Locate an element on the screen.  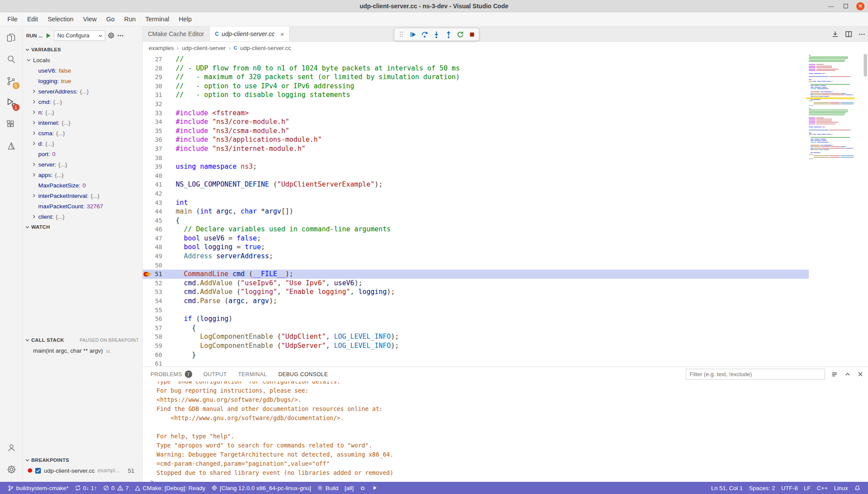
variables-section-header: VARIABLES is located at coordinates (83, 50).